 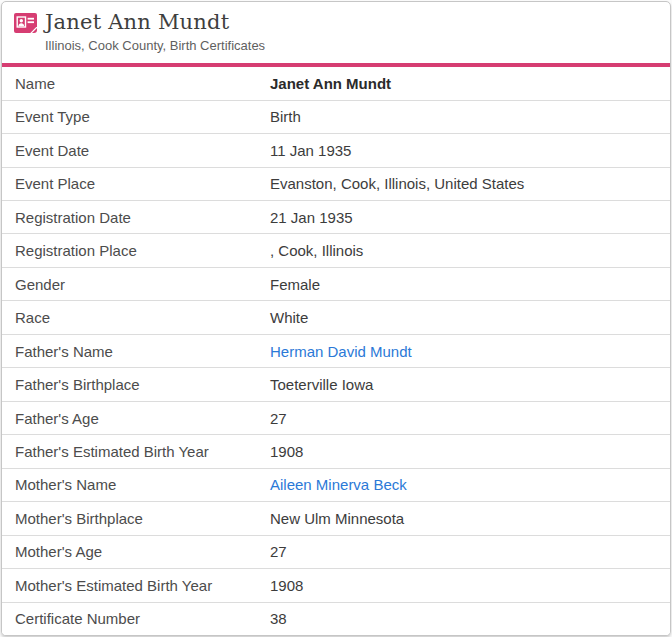 I want to click on record-field-row: Event Type Birth, so click(x=336, y=116).